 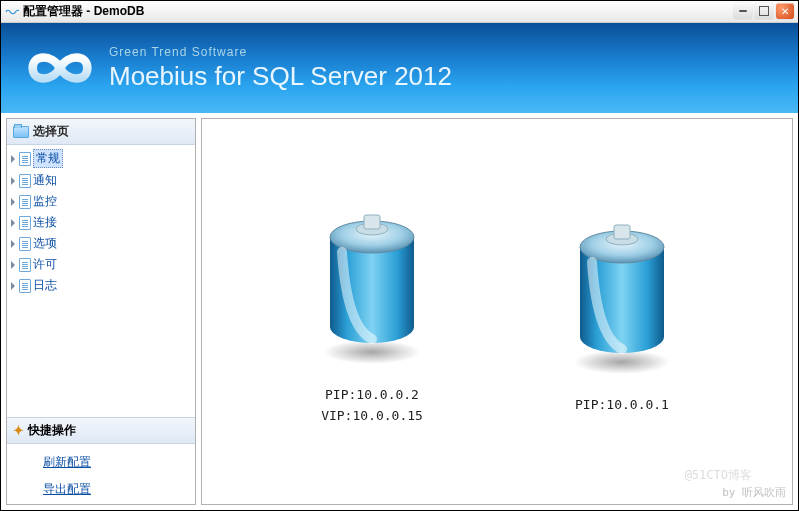 What do you see at coordinates (101, 132) in the screenshot?
I see `sidebar-select-header: 选择页` at bounding box center [101, 132].